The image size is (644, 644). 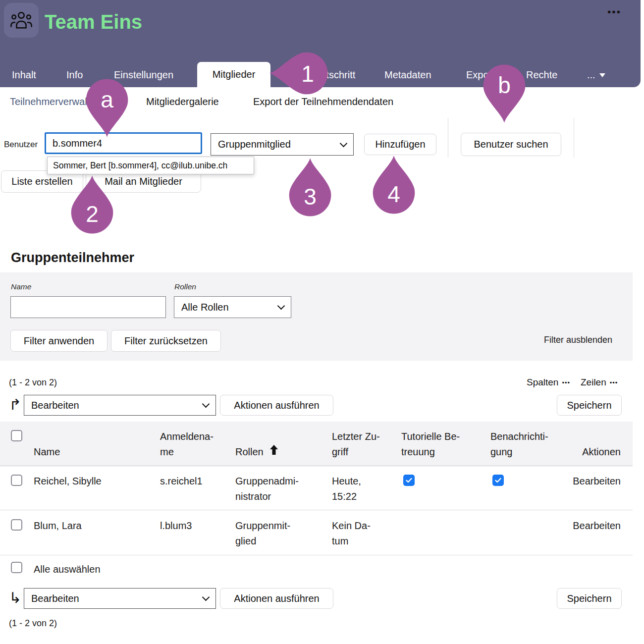 I want to click on action-select-top-value: Bearbeiten, so click(x=55, y=405).